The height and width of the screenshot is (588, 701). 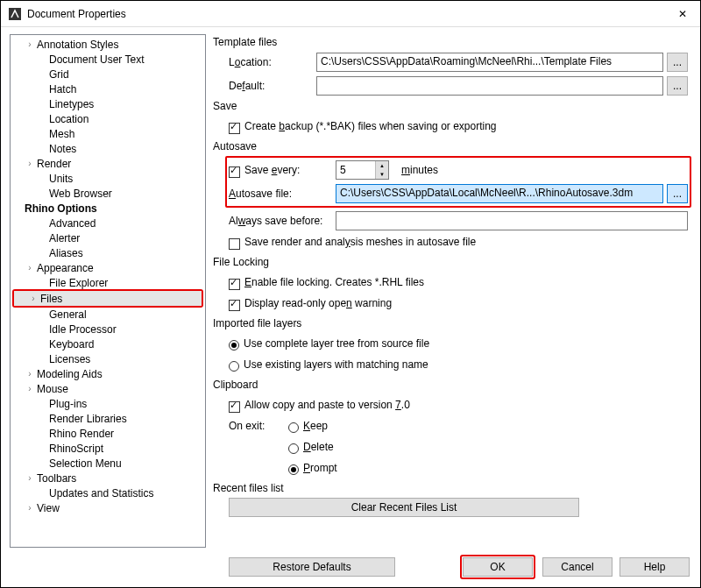 I want to click on tree-item-linetypes: Linetypes, so click(x=108, y=103).